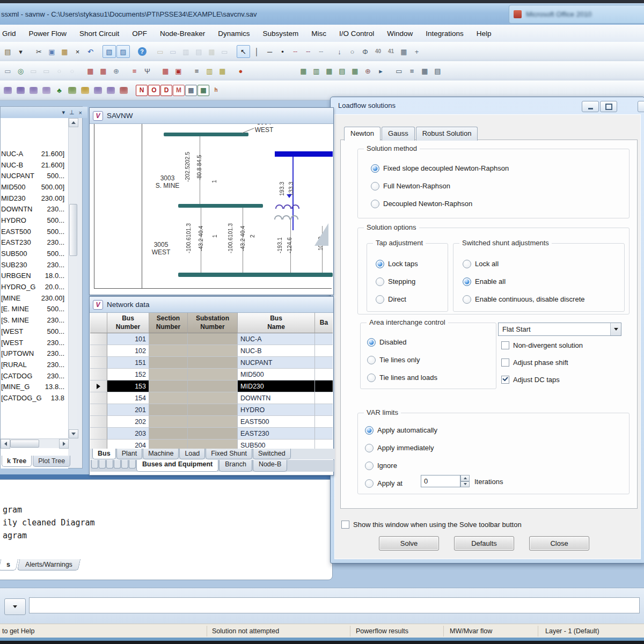 The image size is (644, 644). Describe the element at coordinates (34, 243) in the screenshot. I see `tree-item: EAST230 230...` at that location.